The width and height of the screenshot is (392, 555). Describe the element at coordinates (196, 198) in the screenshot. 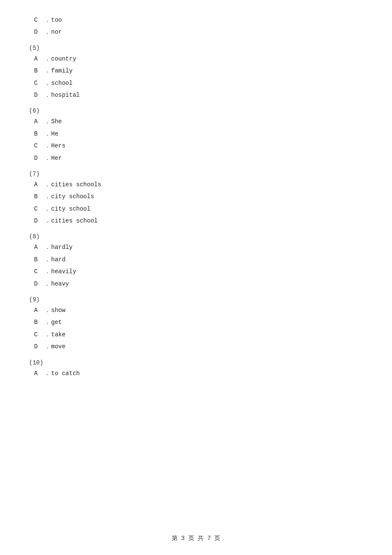

I see `question-group-7: (7)A．cities schoolsB．city schoolsC．city …` at that location.